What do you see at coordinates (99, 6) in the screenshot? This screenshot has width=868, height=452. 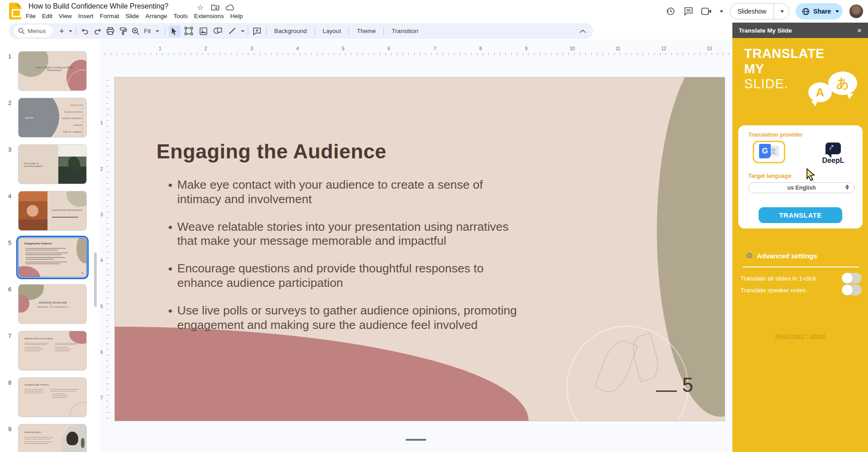 I see `document-title: How to Build Confidence While Presenting…` at bounding box center [99, 6].